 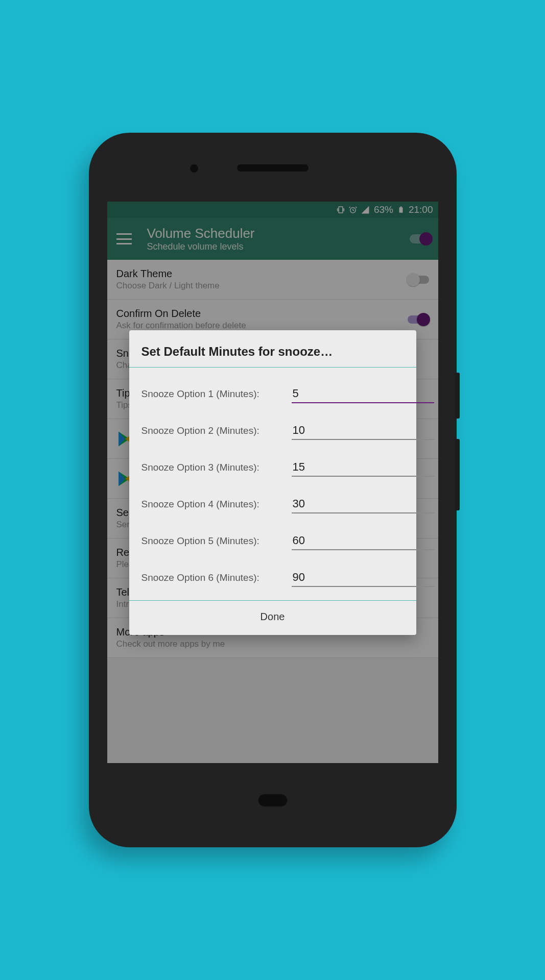 I want to click on dialog-title: Set Default Minutes for snooze…, so click(x=273, y=356).